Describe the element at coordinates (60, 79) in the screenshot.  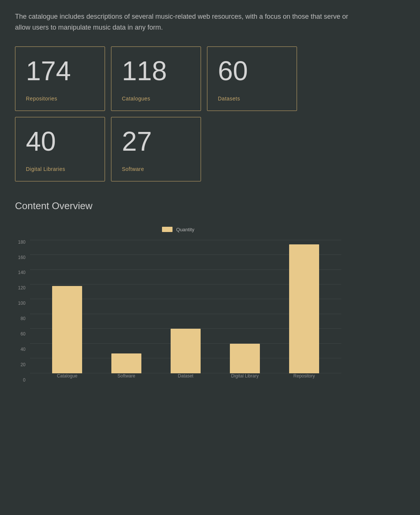
I see `stat-card-repositories: 174 Repositories` at that location.